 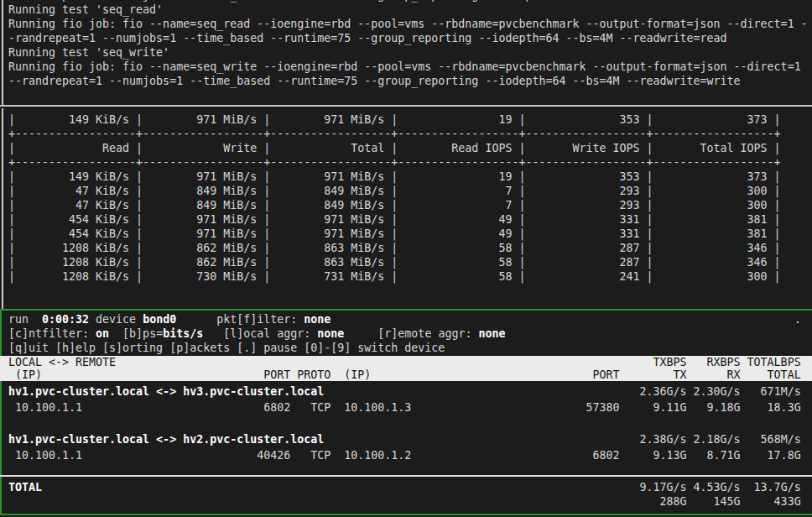 I want to click on jnettop-status-line: run 0:00:32 device bond0 pkt[f]ilter: no…, so click(x=410, y=319).